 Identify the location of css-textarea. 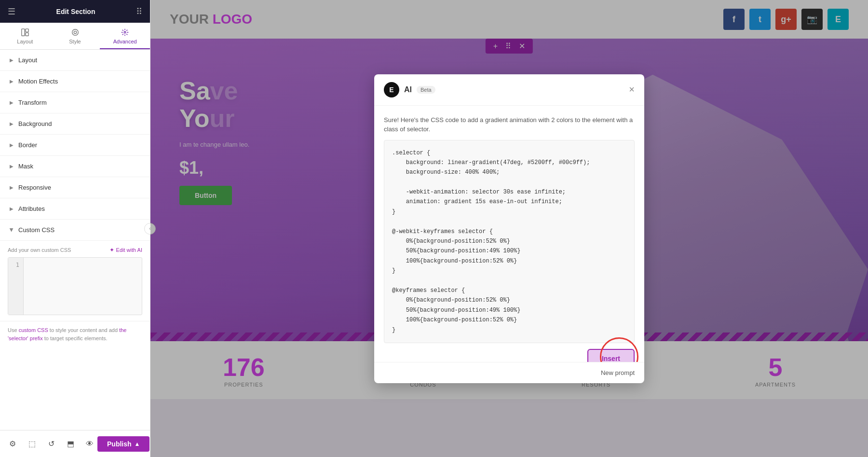
(83, 286).